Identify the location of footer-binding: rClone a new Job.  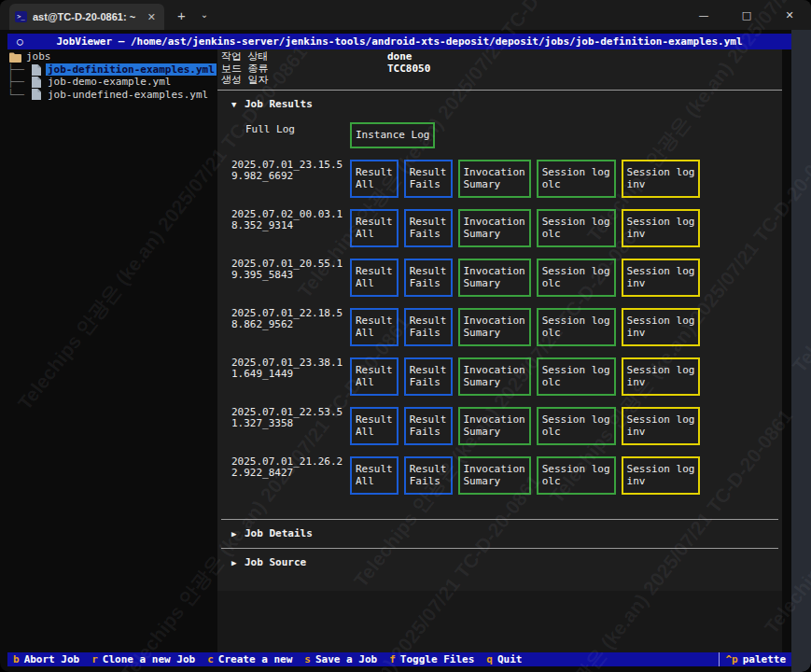
(144, 659).